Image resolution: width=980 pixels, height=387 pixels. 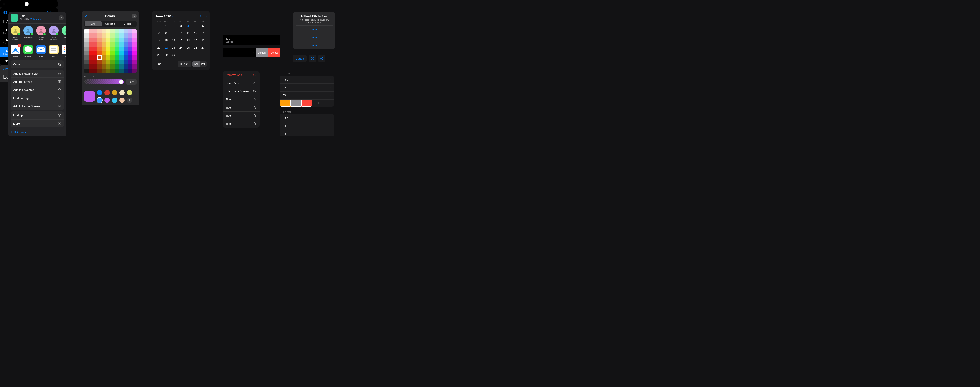 I want to click on menu-item: Edit Home Screen, so click(x=241, y=91).